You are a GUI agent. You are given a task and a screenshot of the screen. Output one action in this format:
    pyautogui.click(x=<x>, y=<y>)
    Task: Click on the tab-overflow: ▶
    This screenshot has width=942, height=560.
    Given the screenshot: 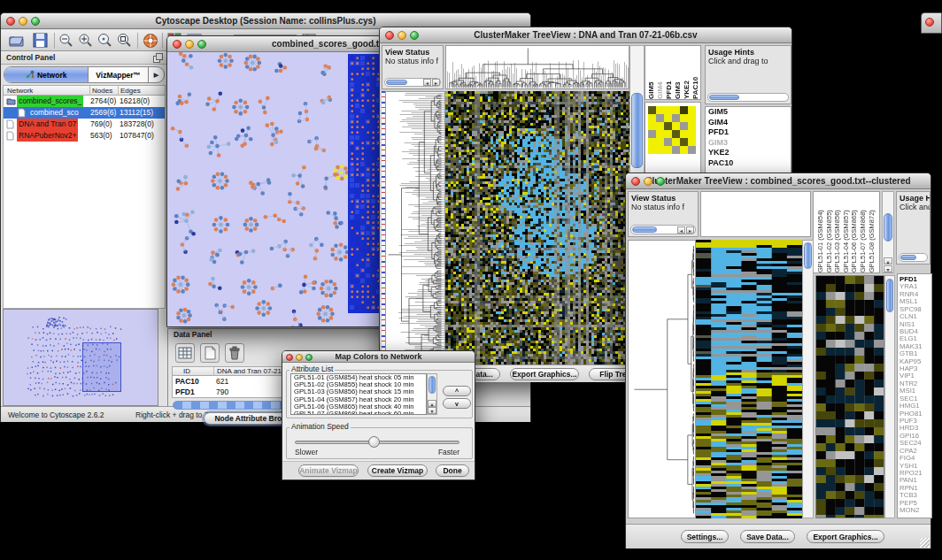 What is the action you would take?
    pyautogui.click(x=156, y=74)
    